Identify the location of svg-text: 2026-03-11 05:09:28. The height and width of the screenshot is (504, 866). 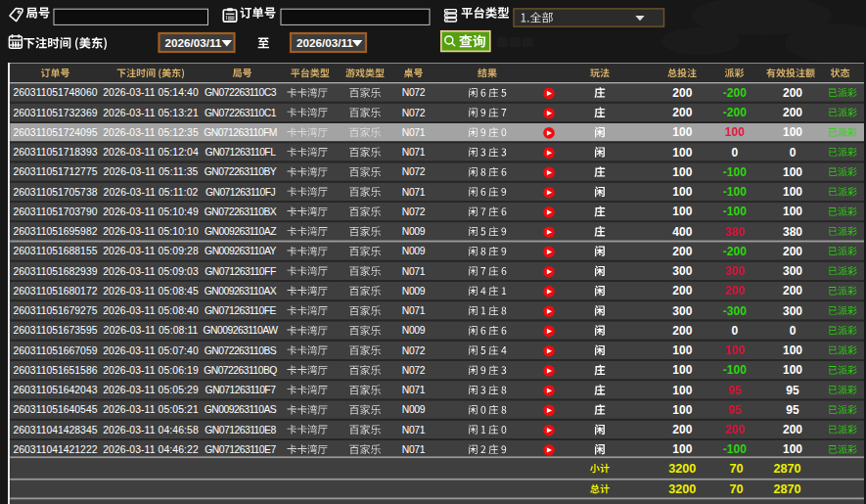
(151, 251).